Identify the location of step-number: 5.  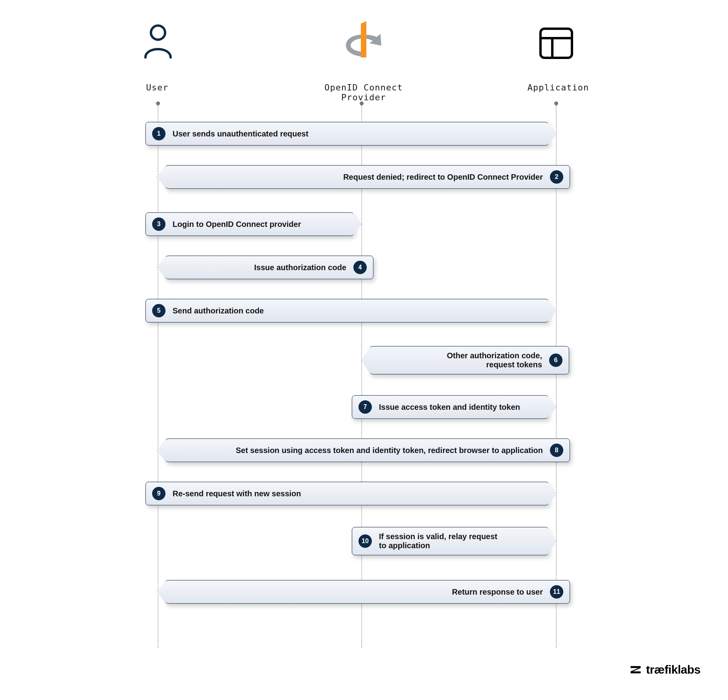
(159, 311).